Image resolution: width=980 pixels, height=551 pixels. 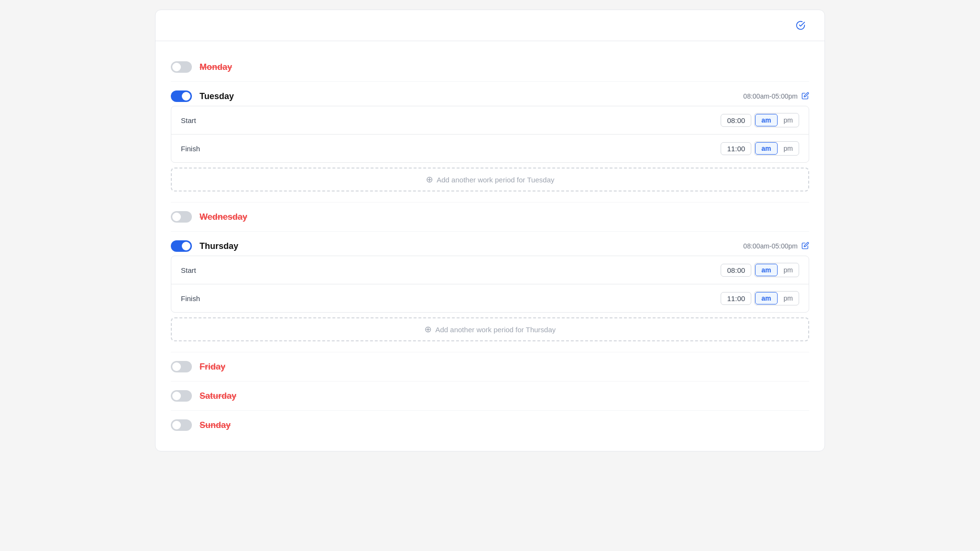 What do you see at coordinates (766, 270) in the screenshot?
I see `am-button-thursday-0: am` at bounding box center [766, 270].